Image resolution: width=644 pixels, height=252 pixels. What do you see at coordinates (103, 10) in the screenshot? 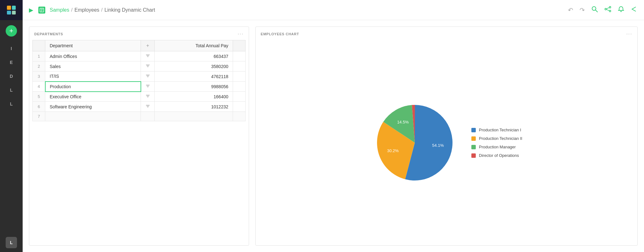
I see `breadcrumb: Samples / Employees / Linking Dynamic Ch…` at bounding box center [103, 10].